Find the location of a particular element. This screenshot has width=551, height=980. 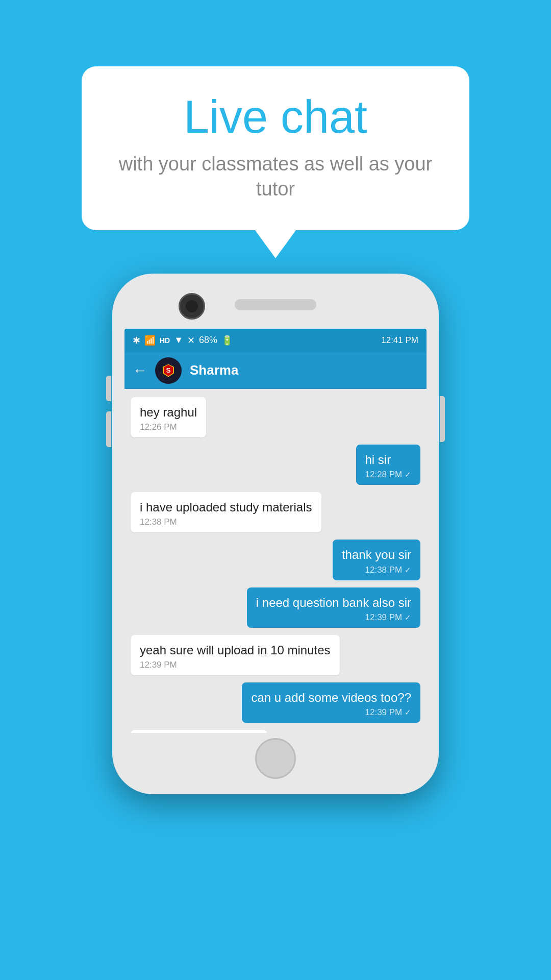

speech-bubble-tail is located at coordinates (276, 244).